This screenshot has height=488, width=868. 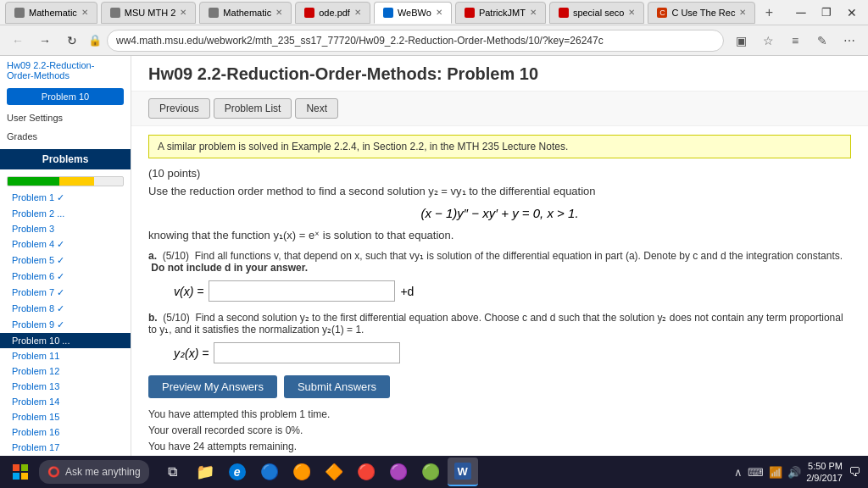 I want to click on part-b-answer-input, so click(x=307, y=352).